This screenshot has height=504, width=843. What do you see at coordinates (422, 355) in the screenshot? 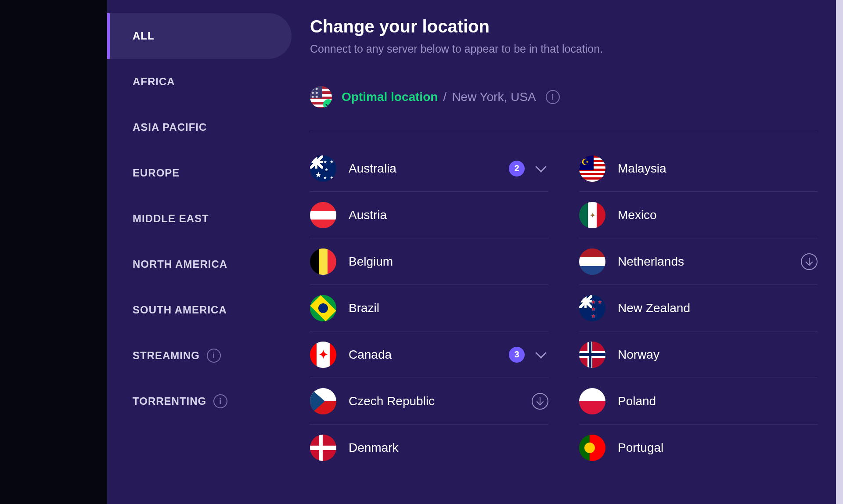
I see `location-name: Canada` at bounding box center [422, 355].